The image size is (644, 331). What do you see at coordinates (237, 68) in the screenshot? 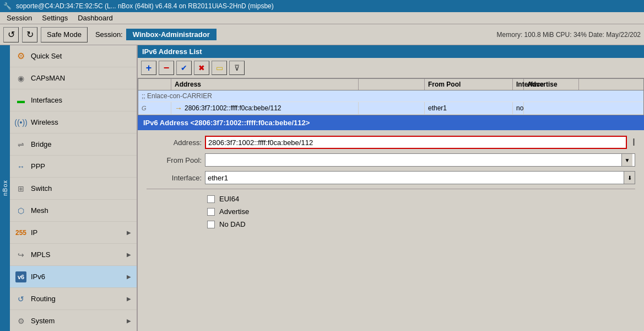
I see `filter-button: ⊽` at bounding box center [237, 68].